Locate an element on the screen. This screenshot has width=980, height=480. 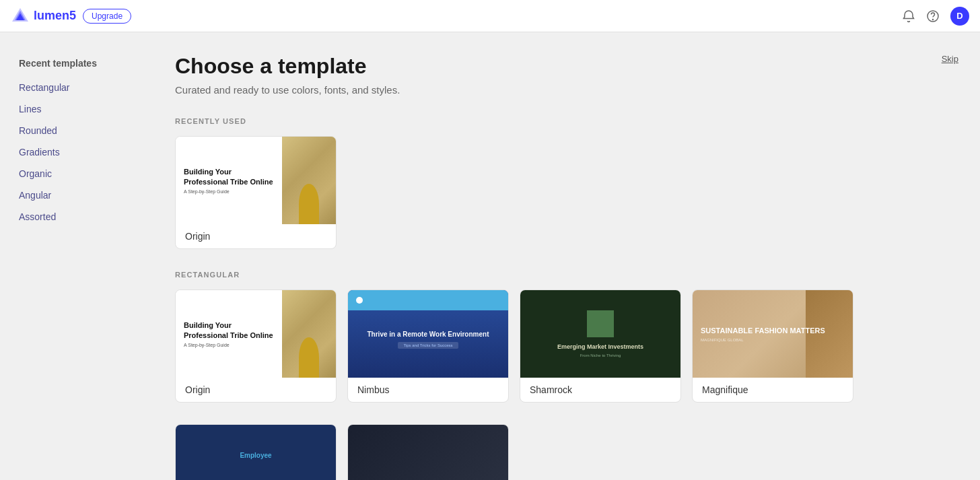
template-label-magnifique: Magnifique is located at coordinates (773, 390).